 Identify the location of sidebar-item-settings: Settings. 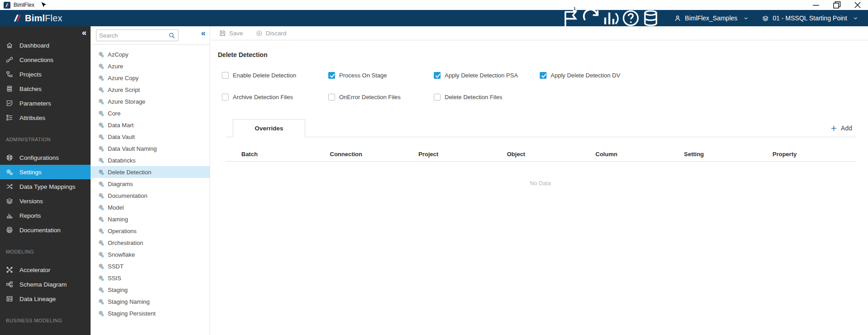
(45, 172).